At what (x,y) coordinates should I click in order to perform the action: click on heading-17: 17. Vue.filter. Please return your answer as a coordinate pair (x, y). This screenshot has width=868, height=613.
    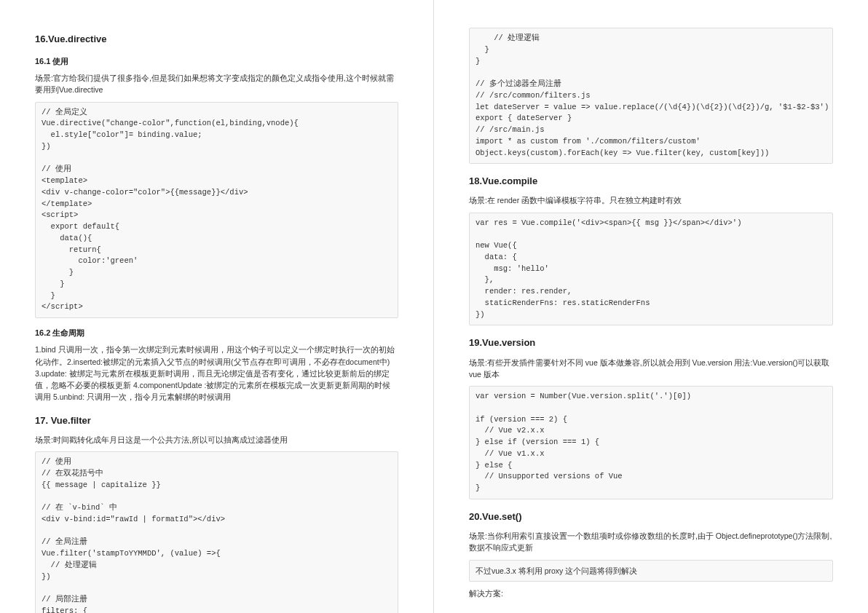
    Looking at the image, I should click on (217, 421).